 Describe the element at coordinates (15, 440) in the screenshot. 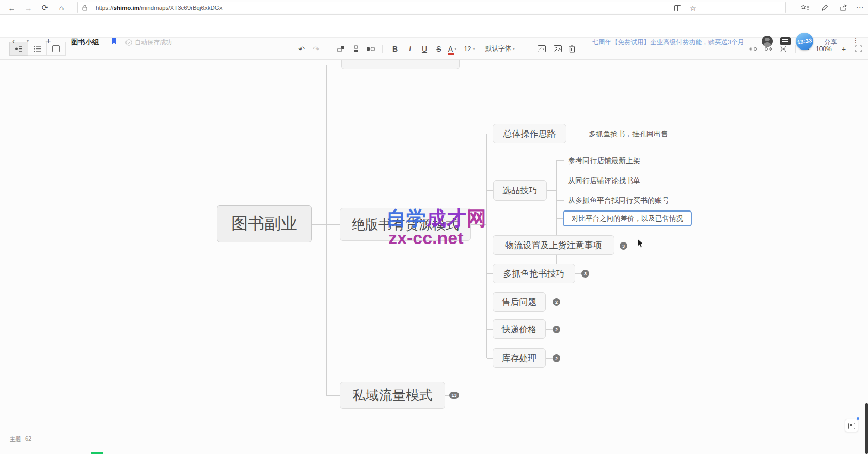

I see `topic-count-label: 主题` at that location.